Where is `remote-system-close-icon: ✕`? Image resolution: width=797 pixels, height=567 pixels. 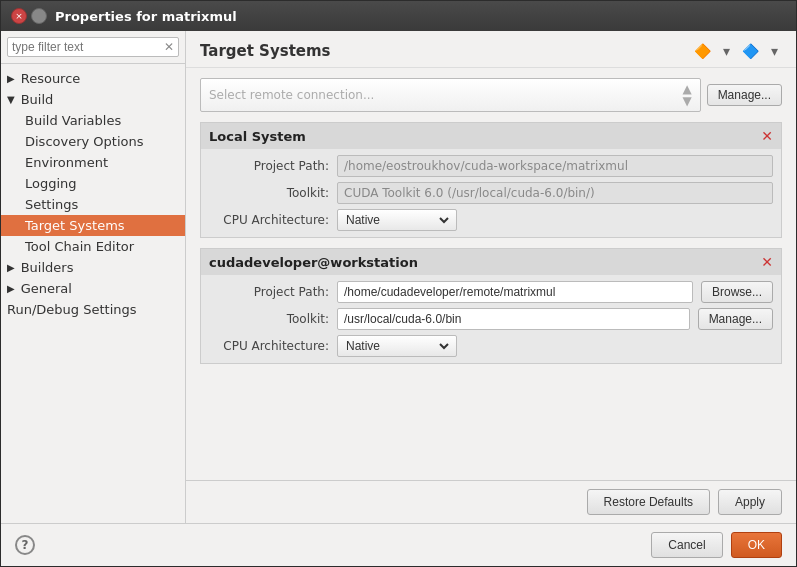
remote-system-close-icon: ✕ is located at coordinates (767, 262).